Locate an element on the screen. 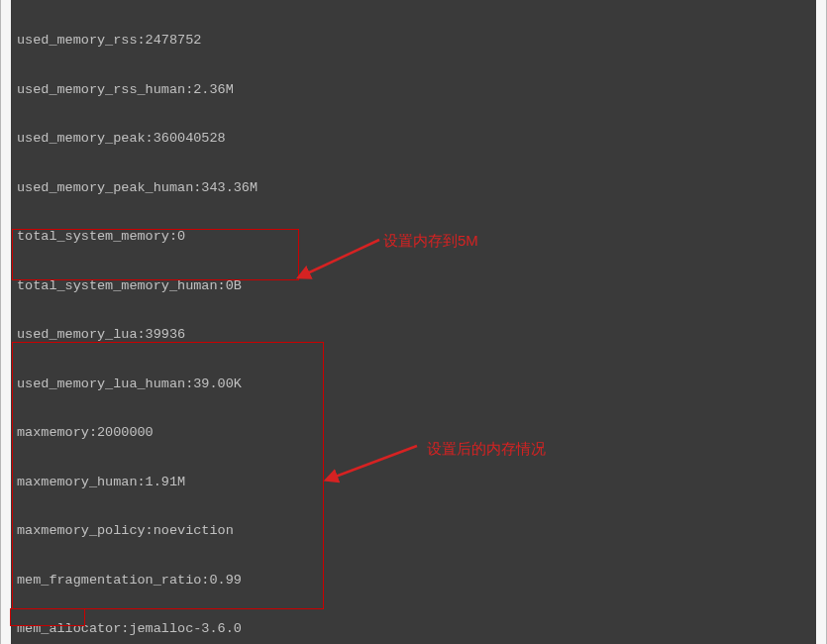 This screenshot has height=644, width=827. terminal-line: used_memory_rss:2478752 is located at coordinates (414, 42).